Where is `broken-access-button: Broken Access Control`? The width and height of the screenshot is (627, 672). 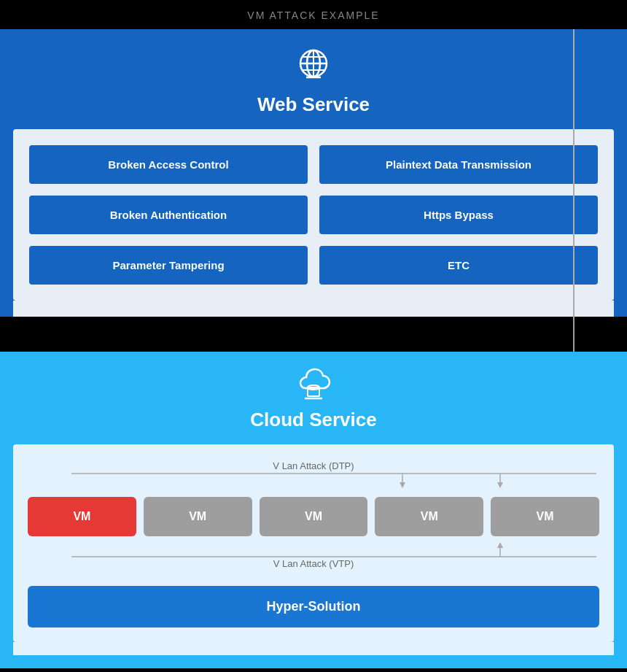
broken-access-button: Broken Access Control is located at coordinates (168, 165).